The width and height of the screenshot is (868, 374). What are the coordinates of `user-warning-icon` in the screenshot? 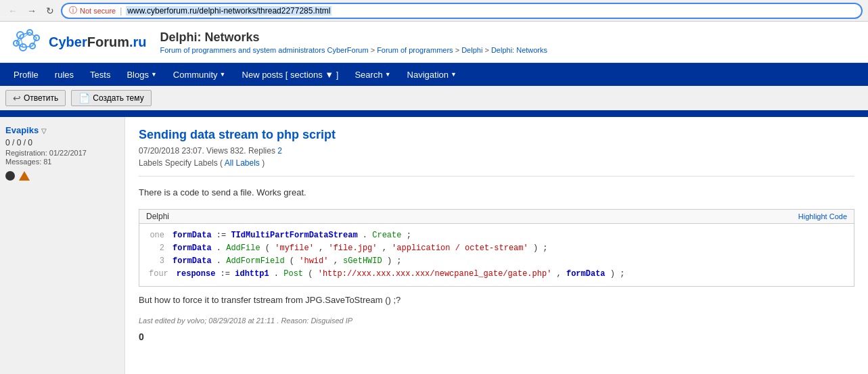 It's located at (24, 176).